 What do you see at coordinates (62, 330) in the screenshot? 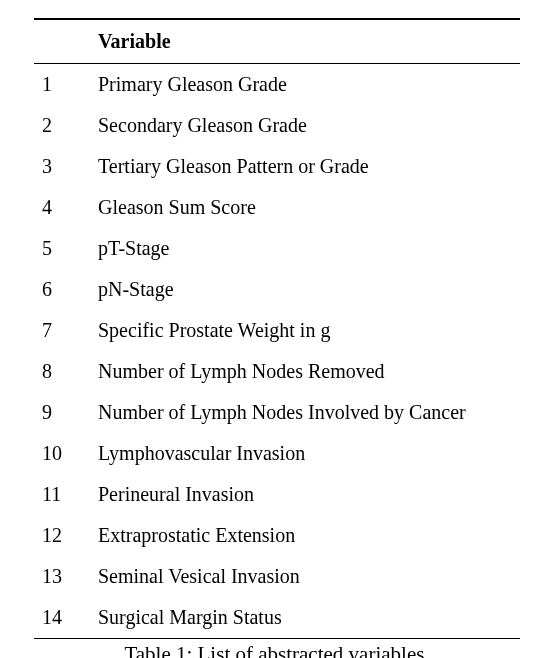
I see `row-num: 7` at bounding box center [62, 330].